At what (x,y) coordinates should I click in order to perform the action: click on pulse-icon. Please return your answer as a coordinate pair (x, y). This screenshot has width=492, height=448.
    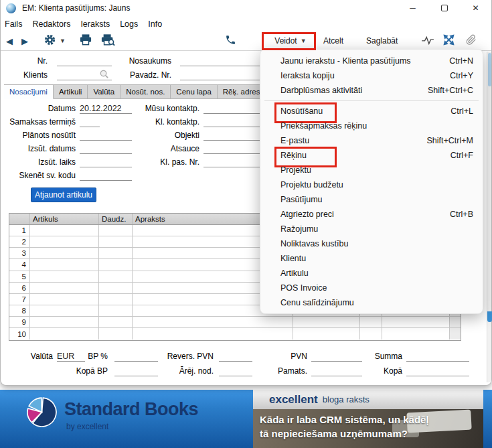
    Looking at the image, I should click on (428, 42).